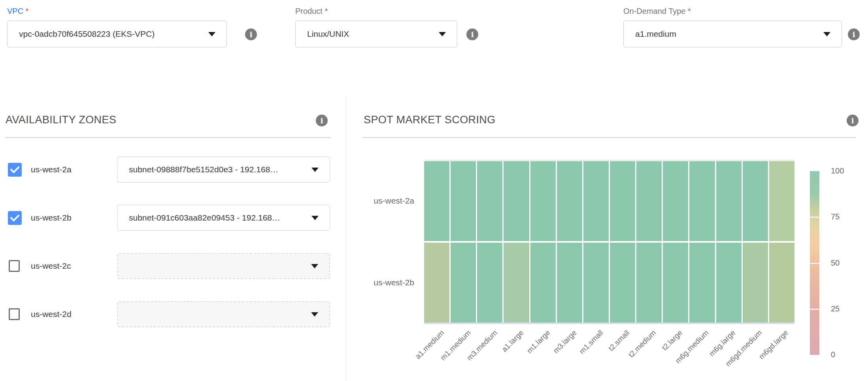 Image resolution: width=868 pixels, height=381 pixels. Describe the element at coordinates (835, 217) in the screenshot. I see `colorbar-tick-label-75: 75` at that location.